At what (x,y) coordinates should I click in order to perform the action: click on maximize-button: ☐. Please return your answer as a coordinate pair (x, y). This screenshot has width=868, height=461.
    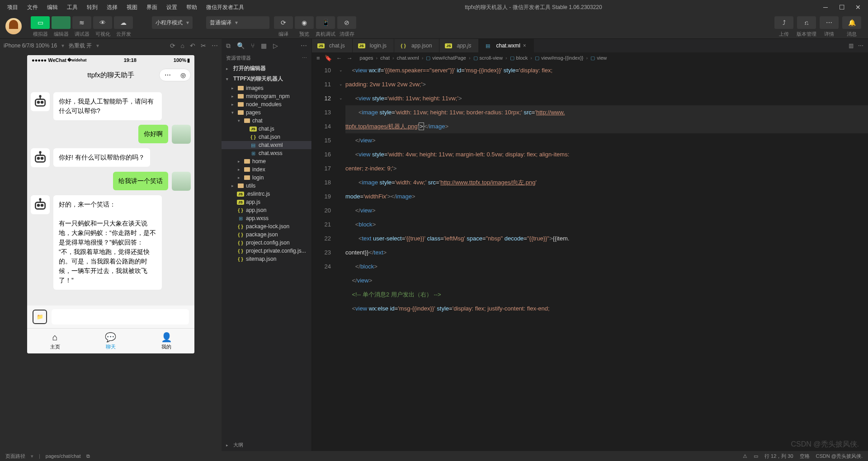
    Looking at the image, I should click on (842, 7).